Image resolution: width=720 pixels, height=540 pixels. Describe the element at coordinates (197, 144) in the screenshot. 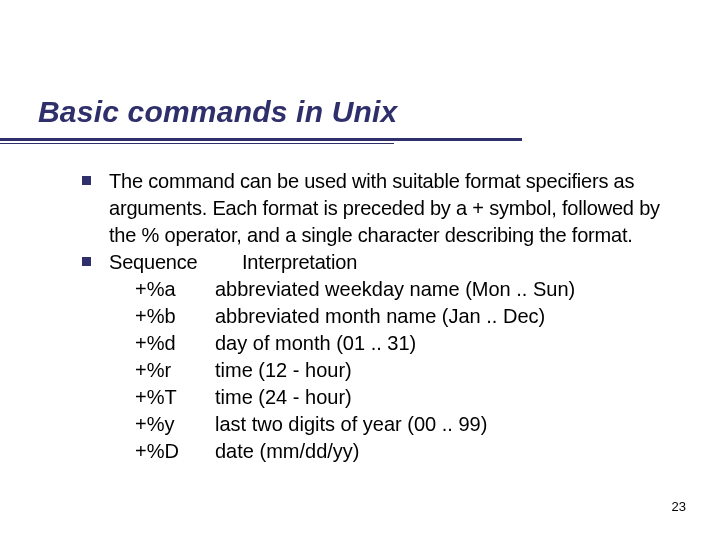

I see `title-underline-thin` at that location.